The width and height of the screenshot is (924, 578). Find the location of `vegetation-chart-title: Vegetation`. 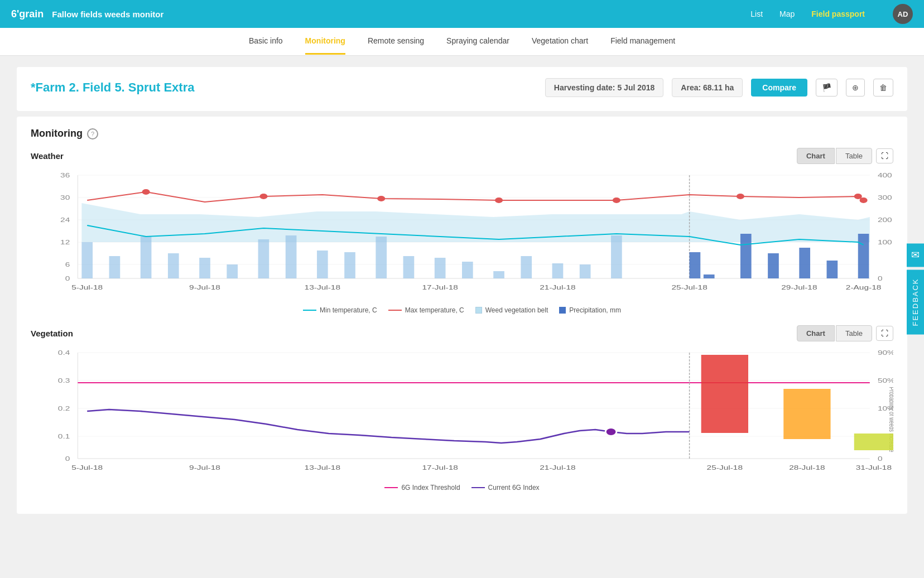

vegetation-chart-title: Vegetation is located at coordinates (52, 334).